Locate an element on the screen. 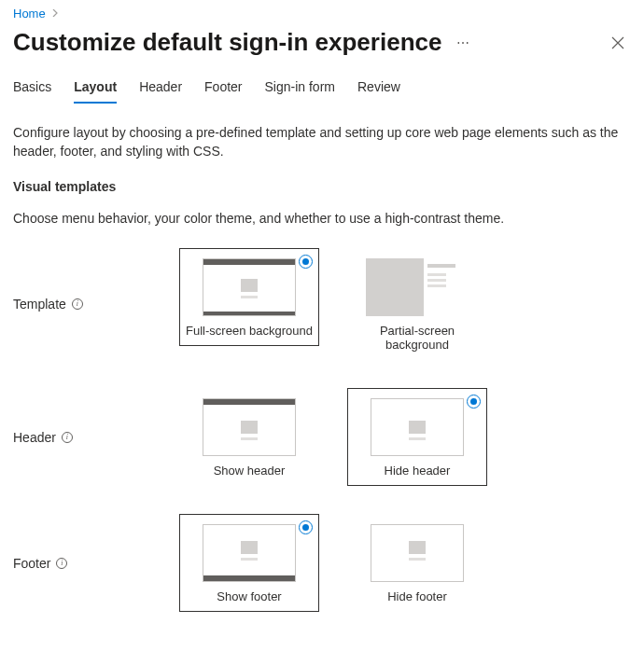  more-actions-button: ⋯ is located at coordinates (463, 43).